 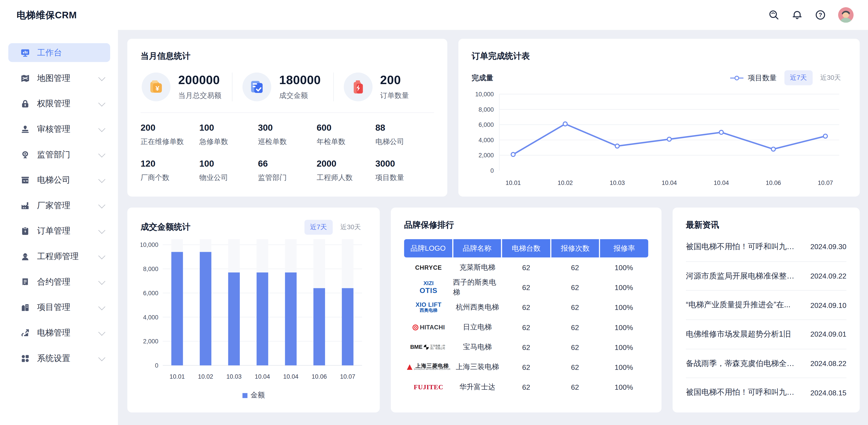 What do you see at coordinates (383, 87) in the screenshot?
I see `highlight-stat: 200订单数量` at bounding box center [383, 87].